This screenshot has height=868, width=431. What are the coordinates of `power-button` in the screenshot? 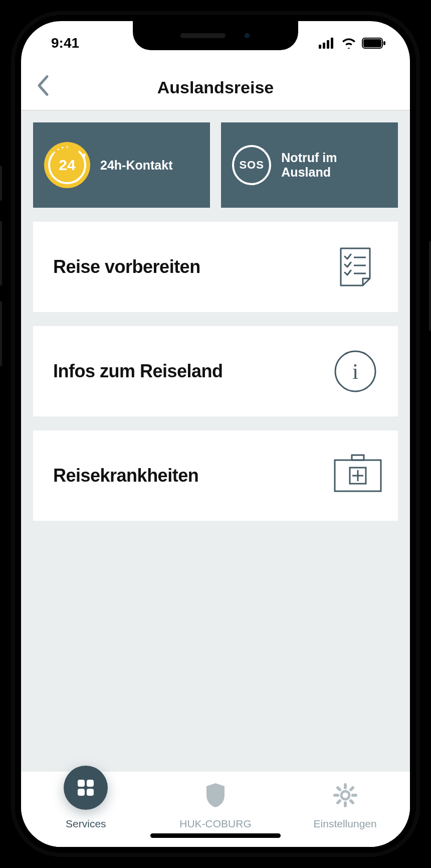 It's located at (430, 286).